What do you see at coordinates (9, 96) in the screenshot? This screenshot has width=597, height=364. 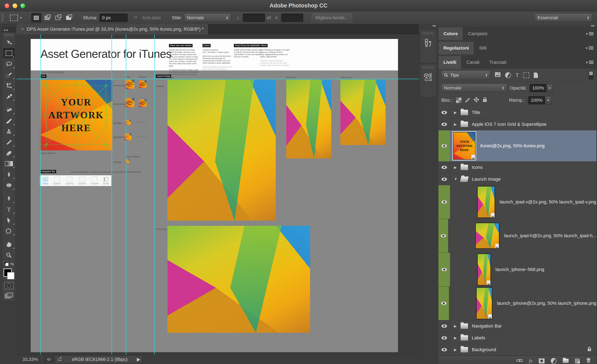 I see `eyedropper-tool` at bounding box center [9, 96].